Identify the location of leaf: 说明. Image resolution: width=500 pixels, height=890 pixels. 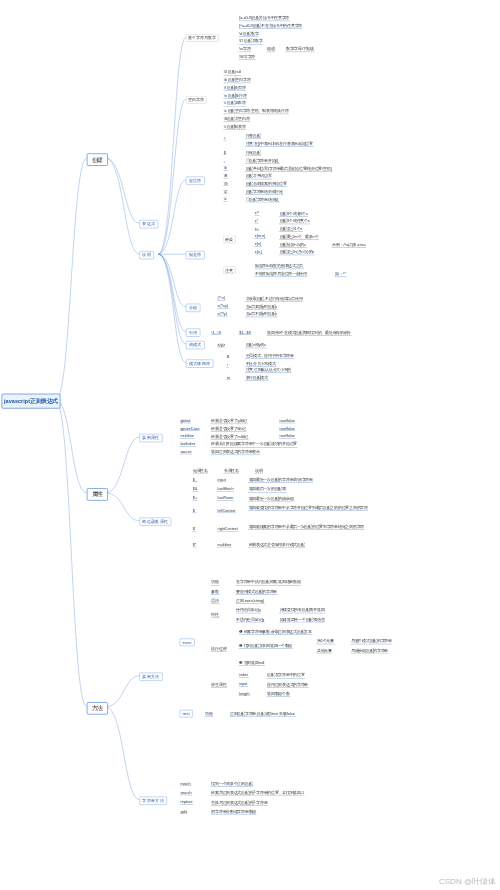
(258, 471).